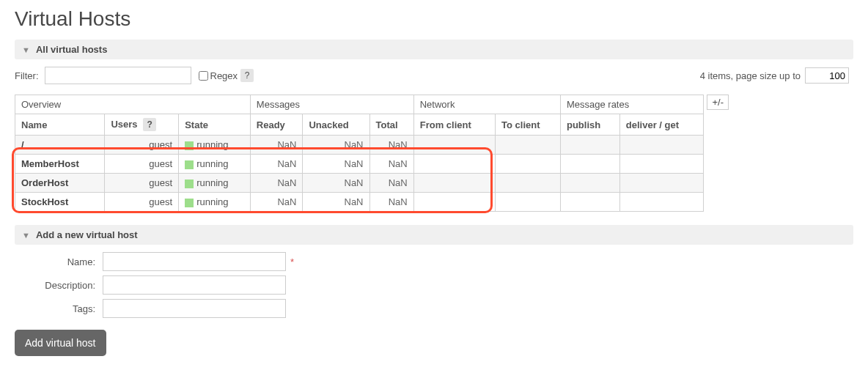 The image size is (868, 370). What do you see at coordinates (87, 234) in the screenshot?
I see `section-add-host-label: Add a new virtual host` at bounding box center [87, 234].